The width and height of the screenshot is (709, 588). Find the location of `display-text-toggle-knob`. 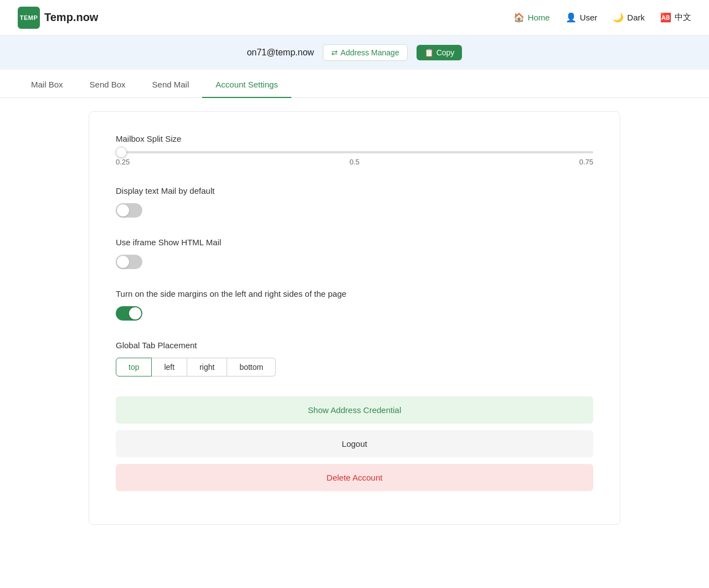

display-text-toggle-knob is located at coordinates (123, 210).